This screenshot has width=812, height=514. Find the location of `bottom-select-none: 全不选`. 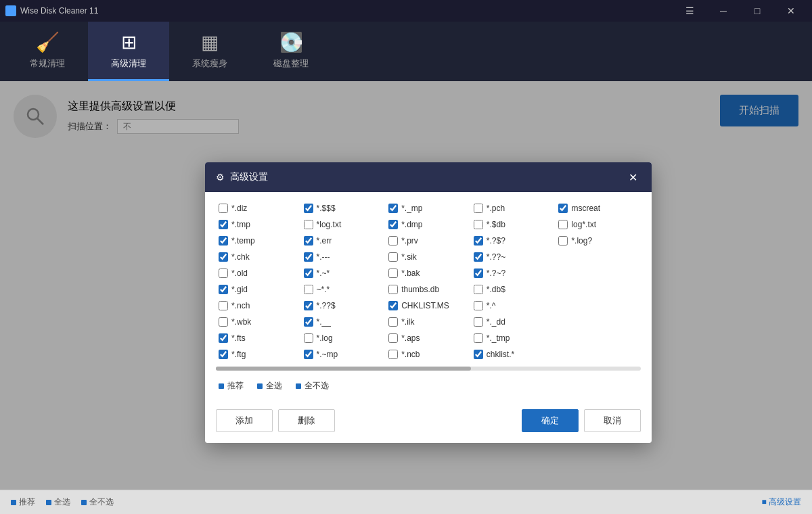

bottom-select-none: 全不选 is located at coordinates (97, 502).